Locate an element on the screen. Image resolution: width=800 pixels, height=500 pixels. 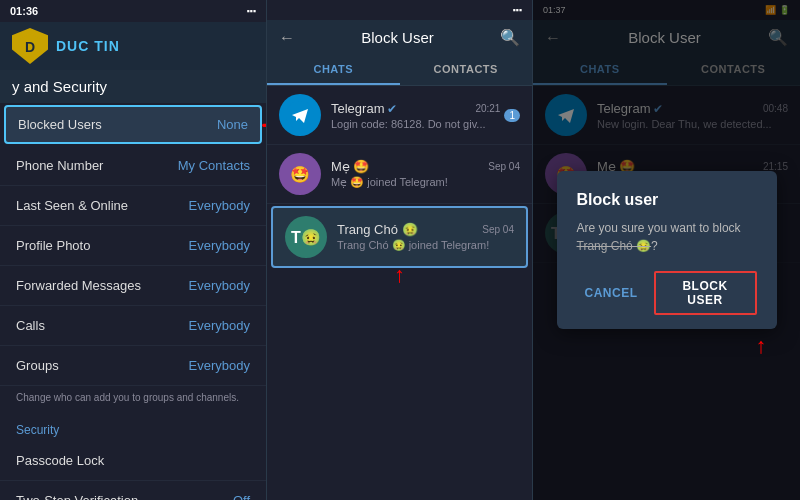
dialog-text: Are you sure you want to block Trang Chó… is located at coordinates (667, 237).